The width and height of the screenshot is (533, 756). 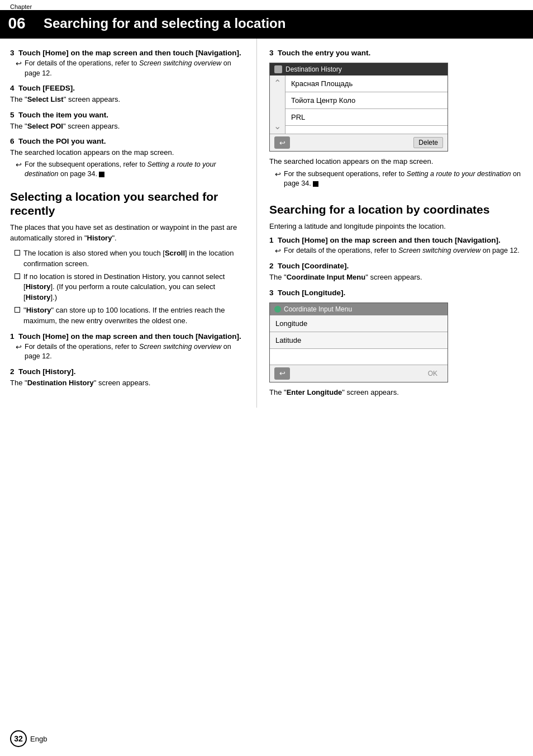 What do you see at coordinates (131, 259) in the screenshot?
I see `bullet-item-1: The location is also stored when you tou…` at bounding box center [131, 259].